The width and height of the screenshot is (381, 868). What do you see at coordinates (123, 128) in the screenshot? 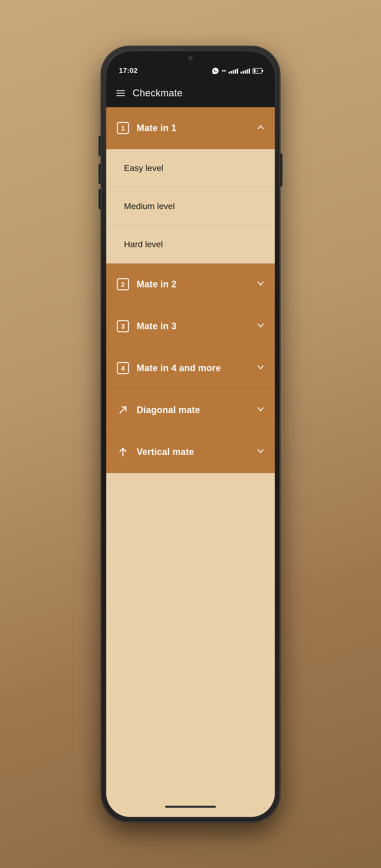
I see `svg-text: 1` at bounding box center [123, 128].